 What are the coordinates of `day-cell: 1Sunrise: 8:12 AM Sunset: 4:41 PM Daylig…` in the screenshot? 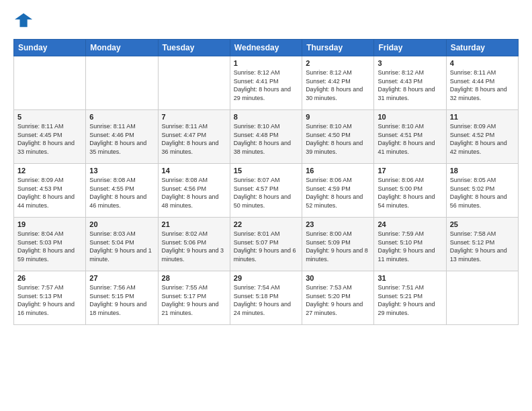 It's located at (266, 83).